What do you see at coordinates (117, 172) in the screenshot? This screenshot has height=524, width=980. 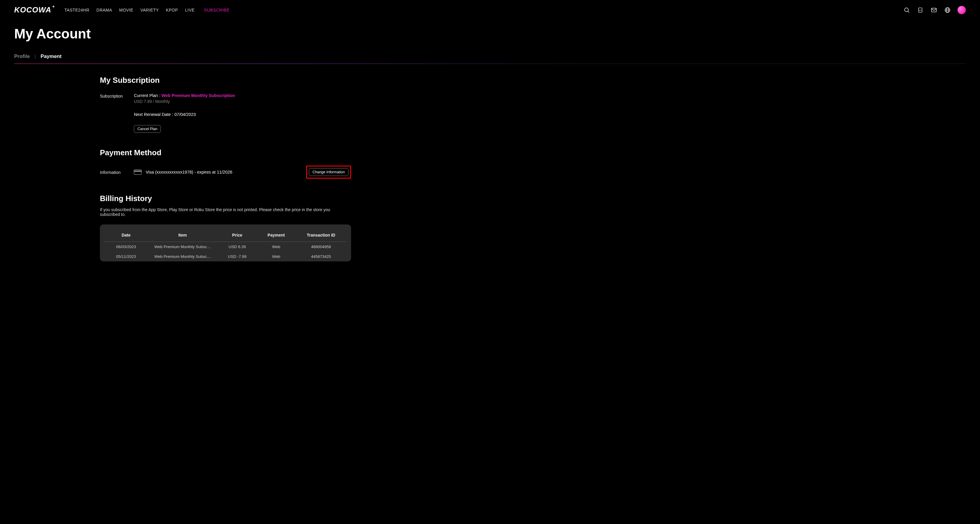 I see `payment-info-label: Information` at bounding box center [117, 172].